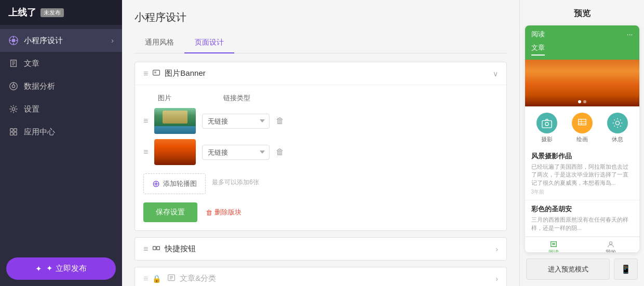  Describe the element at coordinates (61, 138) in the screenshot. I see `sidebar-nav: 小程序设计 › 文章` at that location.